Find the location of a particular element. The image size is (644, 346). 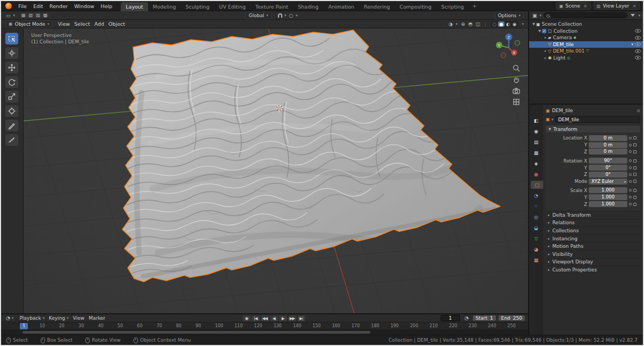

section-custom-properties: ▸Custom Properties is located at coordinates (593, 269).